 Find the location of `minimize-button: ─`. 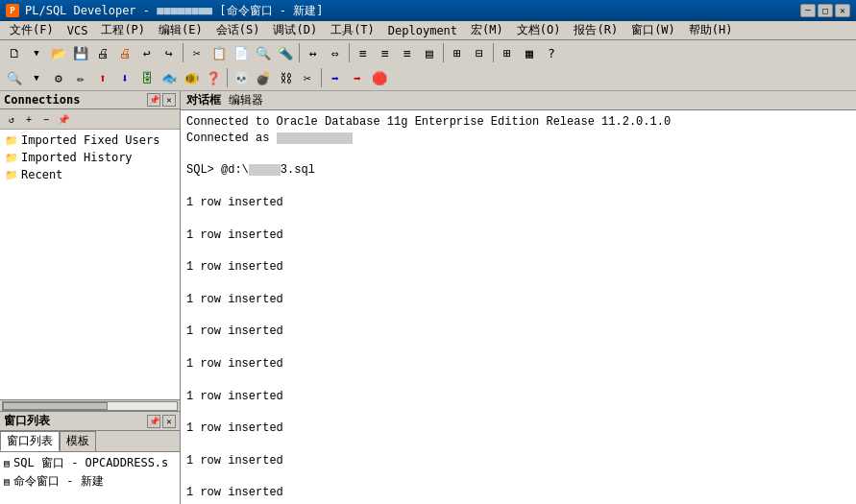

minimize-button: ─ is located at coordinates (808, 11).